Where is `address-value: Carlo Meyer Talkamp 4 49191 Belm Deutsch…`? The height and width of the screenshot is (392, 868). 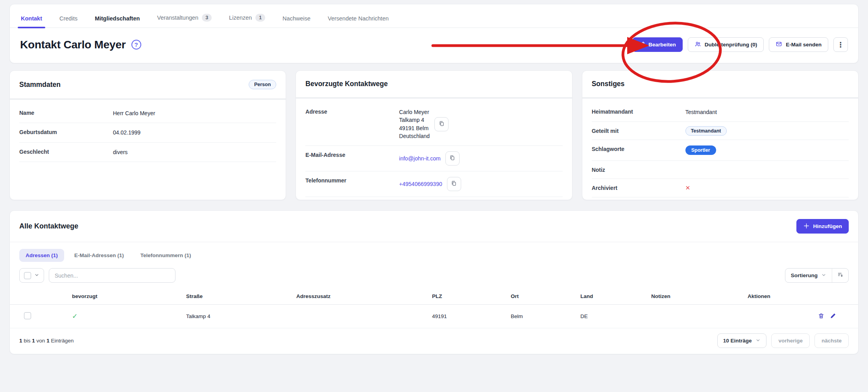 address-value: Carlo Meyer Talkamp 4 49191 Belm Deutsch… is located at coordinates (414, 124).